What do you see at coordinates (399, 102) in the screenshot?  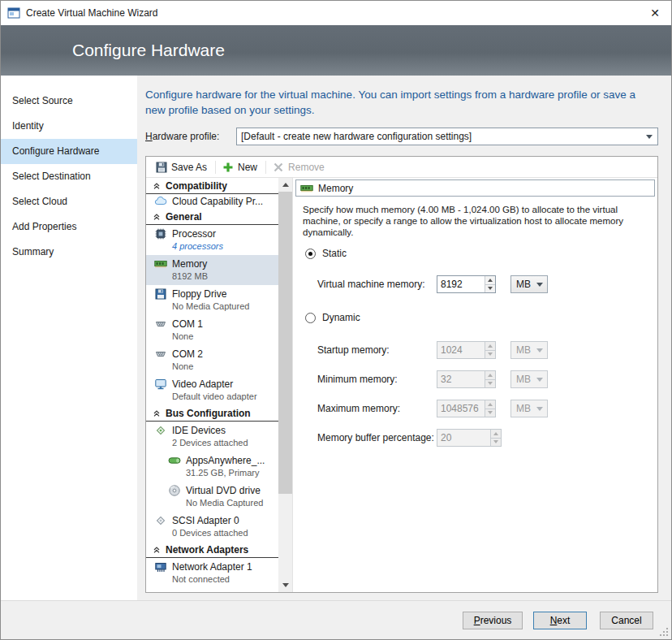 I see `page-description: Configure hardware for the virtual machi…` at bounding box center [399, 102].